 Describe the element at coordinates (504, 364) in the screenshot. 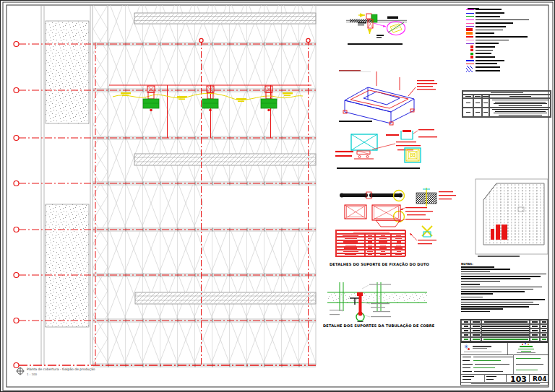

I see `title-block: ✳ 103 R04` at that location.